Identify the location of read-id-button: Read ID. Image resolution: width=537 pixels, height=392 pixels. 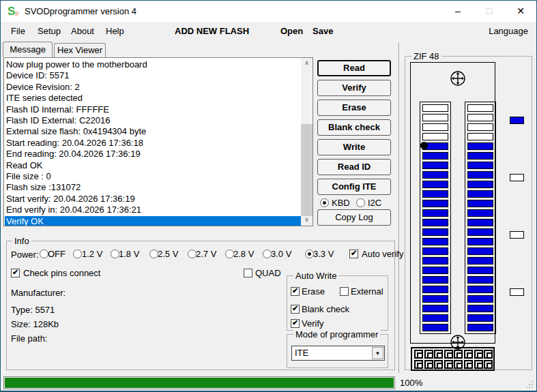
(354, 167).